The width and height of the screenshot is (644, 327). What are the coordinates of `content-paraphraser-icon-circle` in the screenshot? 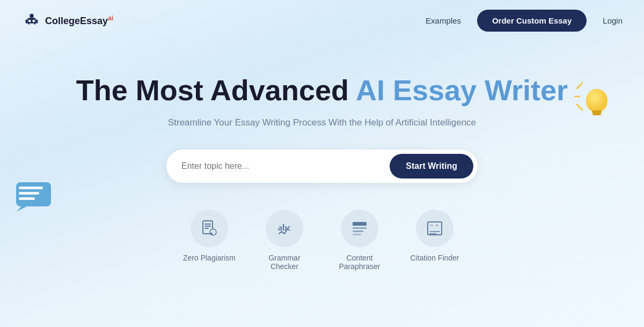 It's located at (360, 228).